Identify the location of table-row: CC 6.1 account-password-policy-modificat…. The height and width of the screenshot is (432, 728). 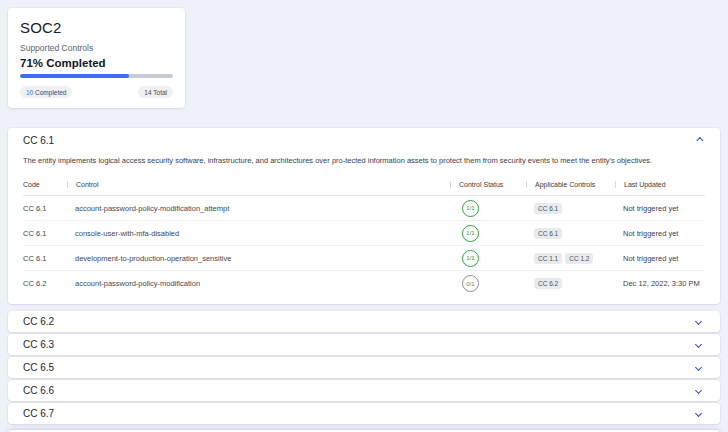
(364, 208).